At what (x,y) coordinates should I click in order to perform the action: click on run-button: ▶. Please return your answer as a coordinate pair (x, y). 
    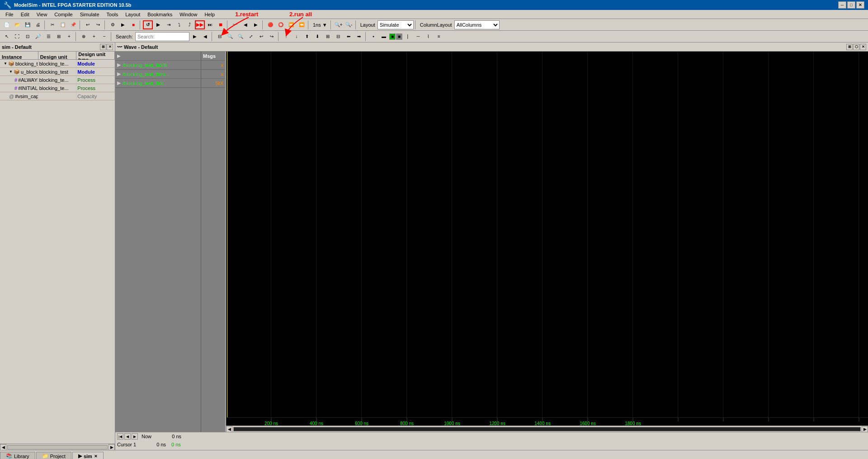
    Looking at the image, I should click on (158, 25).